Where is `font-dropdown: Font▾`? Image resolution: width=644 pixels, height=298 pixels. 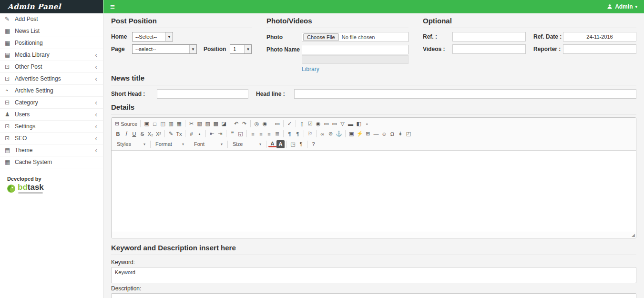
font-dropdown: Font▾ is located at coordinates (208, 144).